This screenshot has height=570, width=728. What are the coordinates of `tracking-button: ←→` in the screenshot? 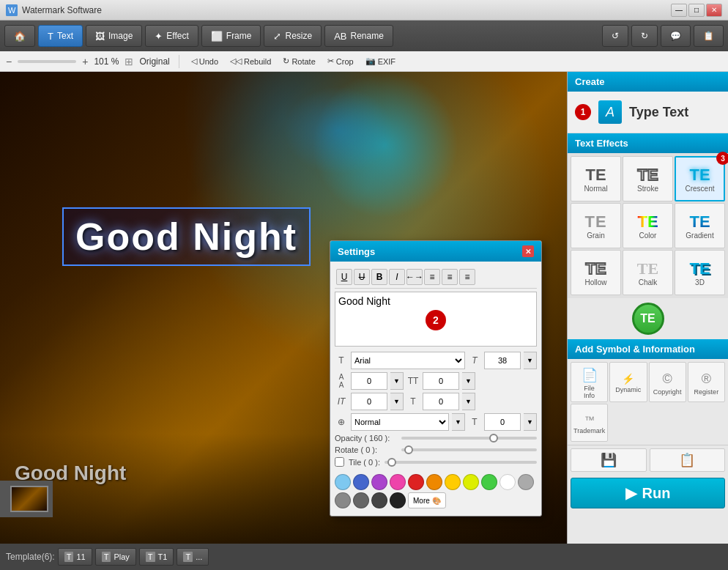 It's located at (415, 277).